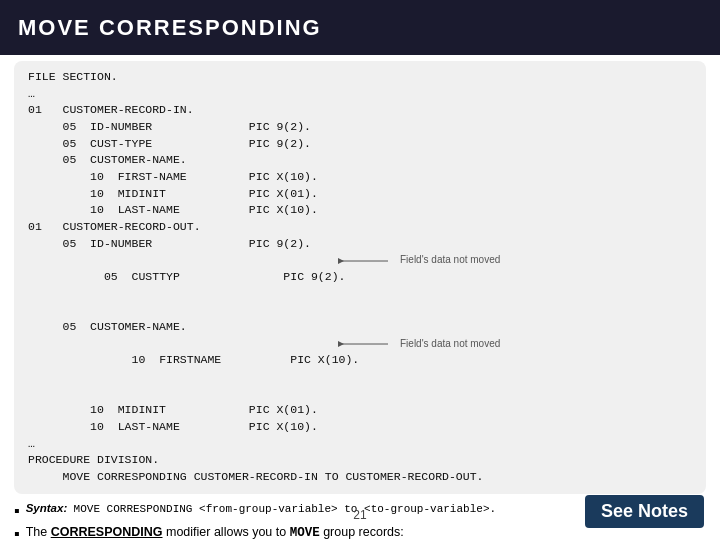 This screenshot has height=540, width=720. Describe the element at coordinates (360, 244) in the screenshot. I see `code-line-11: 05 ID-NUMBER PIC 9(2).` at that location.